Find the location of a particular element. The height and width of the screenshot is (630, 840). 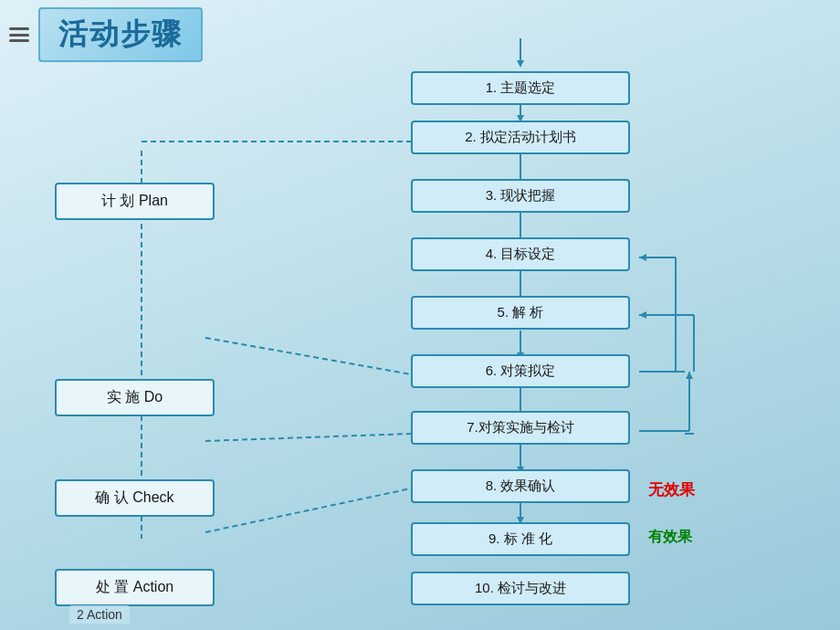

bottom-action-label: 2 Action is located at coordinates (100, 614).